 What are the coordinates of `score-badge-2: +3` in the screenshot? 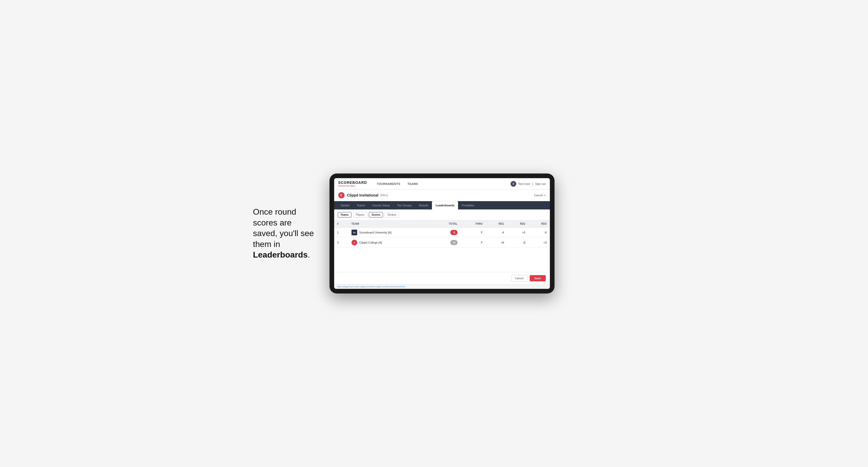 It's located at (454, 243).